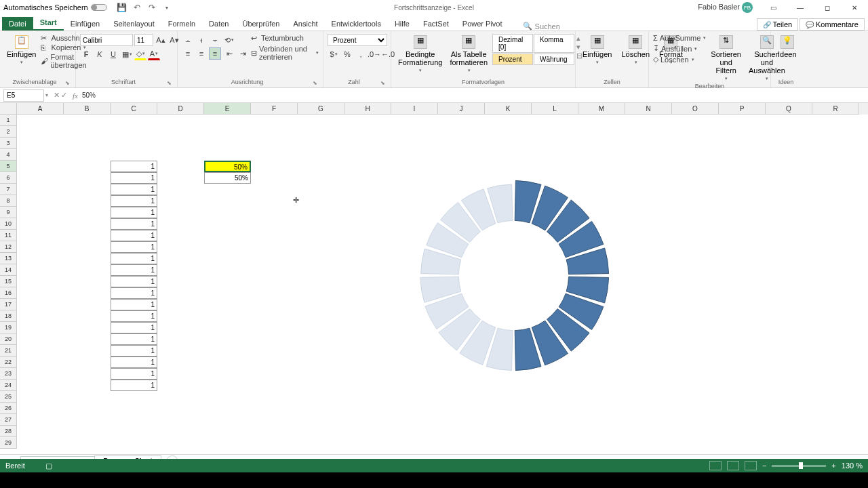 Image resolution: width=868 pixels, height=488 pixels. Describe the element at coordinates (799, 466) in the screenshot. I see `zoom-slider` at that location.